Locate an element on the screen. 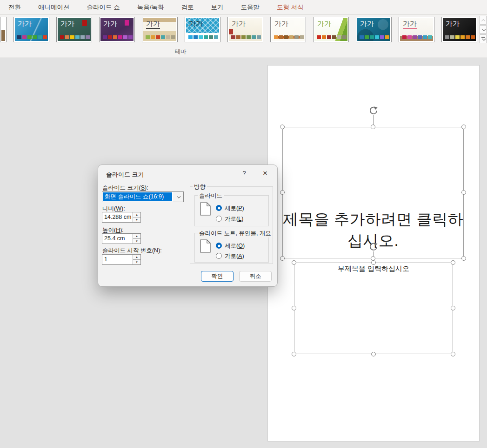 This screenshot has width=487, height=448. combo-dropdown-button is located at coordinates (178, 197).